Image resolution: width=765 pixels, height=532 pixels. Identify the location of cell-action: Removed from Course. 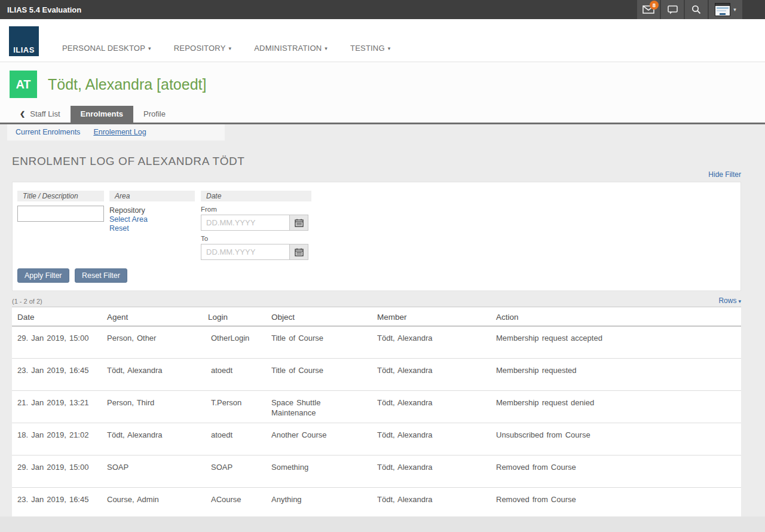
(616, 472).